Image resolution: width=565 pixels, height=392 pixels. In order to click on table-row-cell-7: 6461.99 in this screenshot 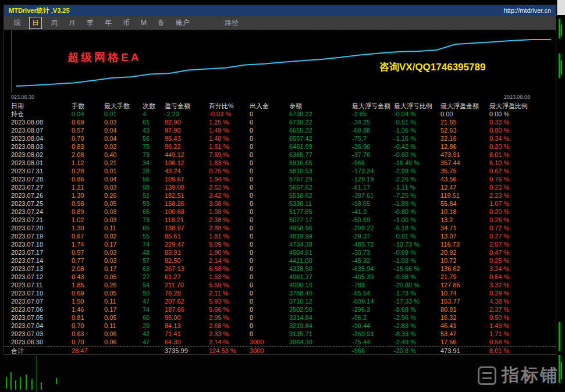, I will do `click(321, 147)`.